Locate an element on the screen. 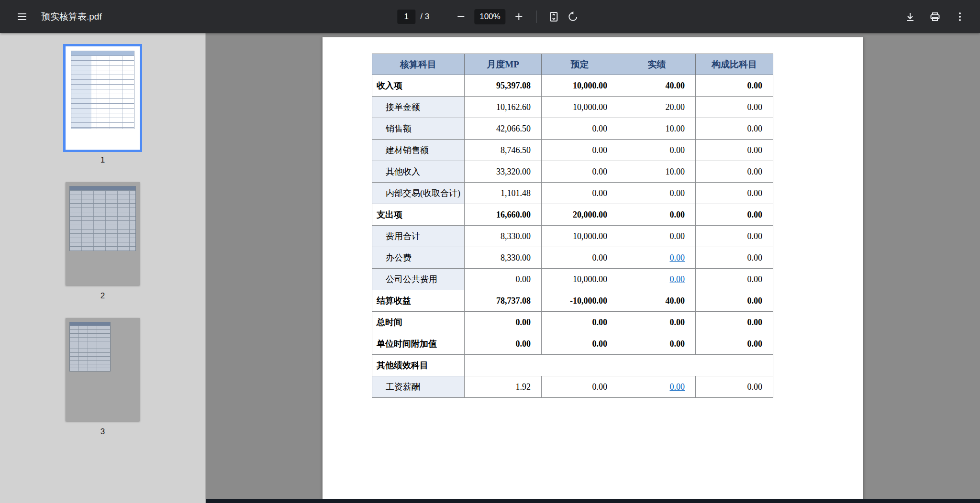 The image size is (980, 503). value-cell: 20,000.00 is located at coordinates (580, 215).